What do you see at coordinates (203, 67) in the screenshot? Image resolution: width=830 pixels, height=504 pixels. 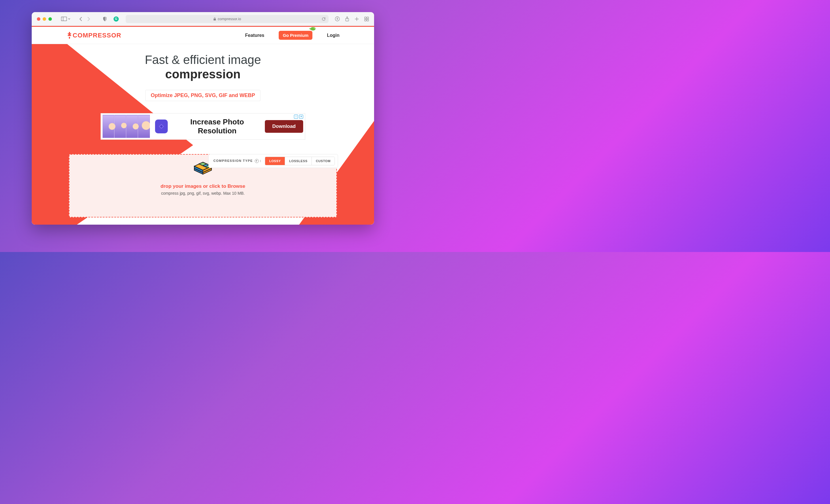 I see `hero-title: Fast & efficient image compression` at bounding box center [203, 67].